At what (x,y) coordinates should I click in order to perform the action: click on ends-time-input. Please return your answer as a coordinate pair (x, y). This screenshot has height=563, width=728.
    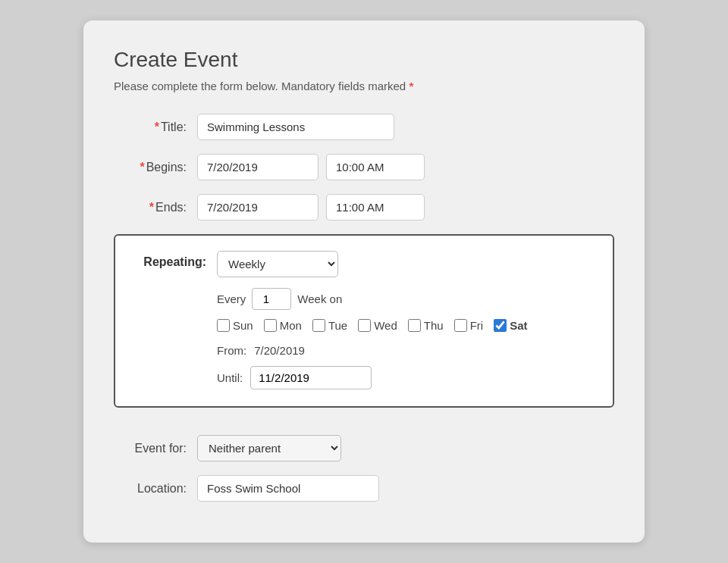
    Looking at the image, I should click on (375, 208).